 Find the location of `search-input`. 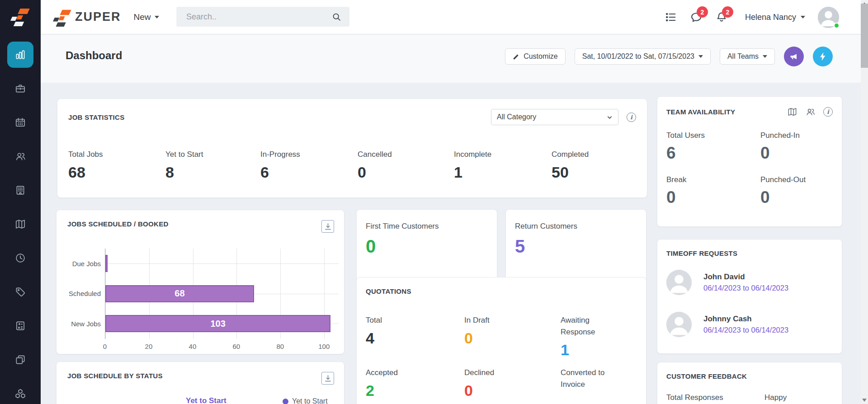

search-input is located at coordinates (254, 17).